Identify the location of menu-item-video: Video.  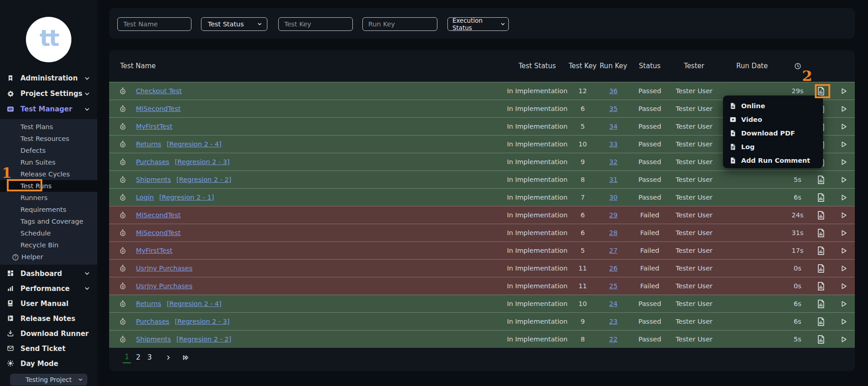
(773, 120).